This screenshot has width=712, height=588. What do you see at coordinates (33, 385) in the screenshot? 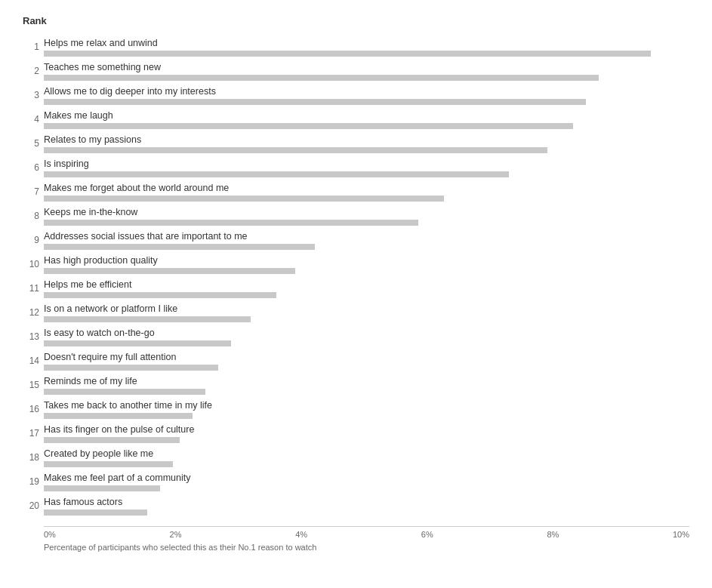
I see `rank-number: 15` at bounding box center [33, 385].